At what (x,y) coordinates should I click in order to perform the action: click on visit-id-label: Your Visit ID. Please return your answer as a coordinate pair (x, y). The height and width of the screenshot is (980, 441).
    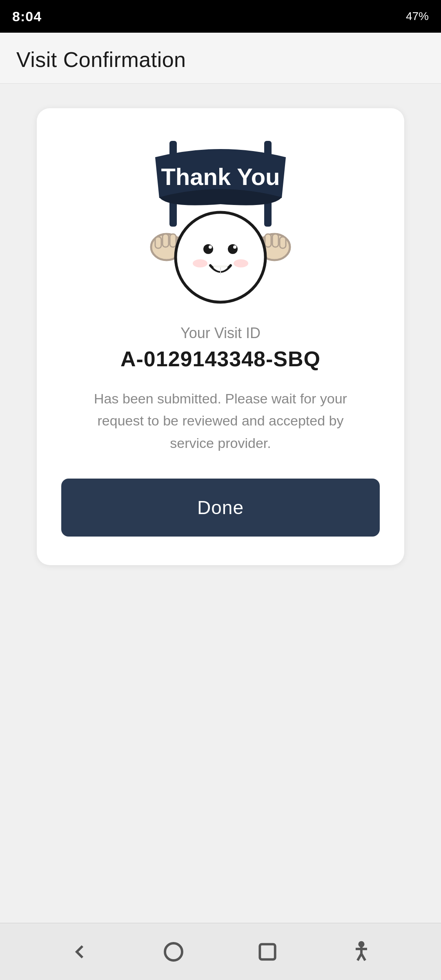
    Looking at the image, I should click on (220, 333).